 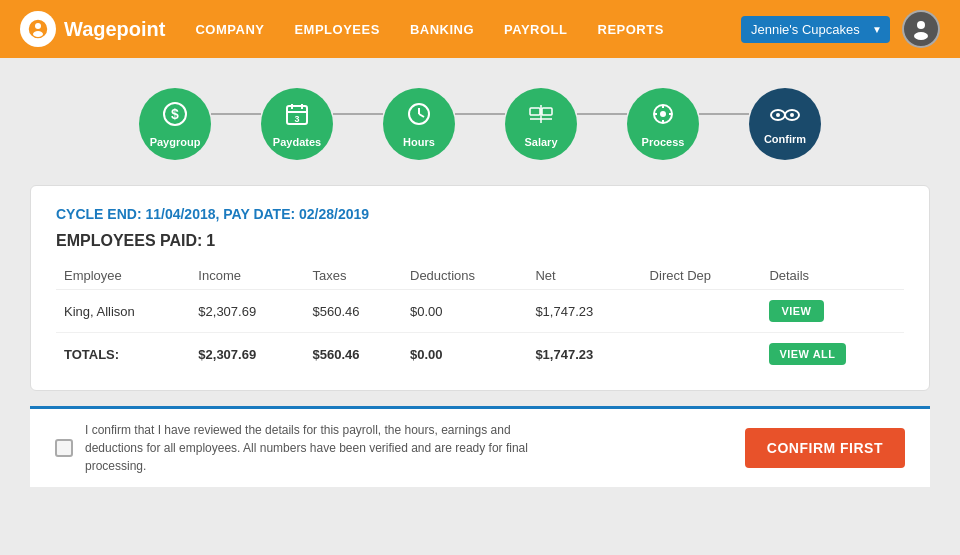 I want to click on footer-bar: I confirm that I have reviewed the detai…, so click(x=480, y=446).